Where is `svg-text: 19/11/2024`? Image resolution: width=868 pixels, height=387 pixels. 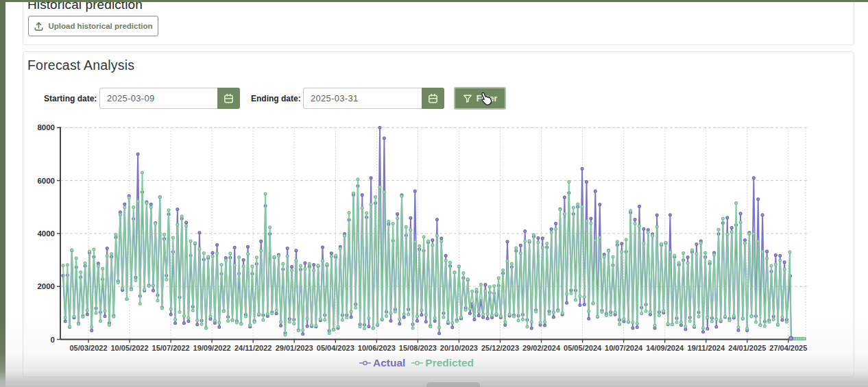
svg-text: 19/11/2024 is located at coordinates (706, 348).